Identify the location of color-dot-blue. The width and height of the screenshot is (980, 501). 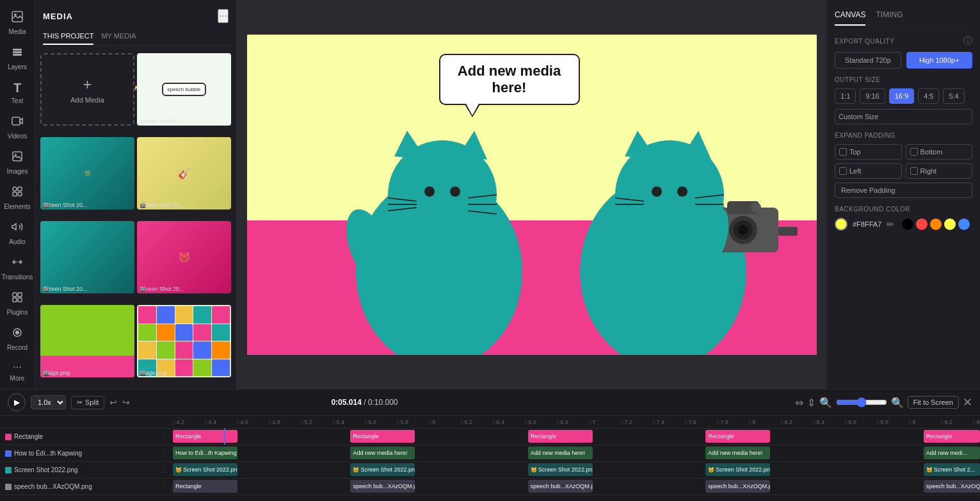
(964, 224).